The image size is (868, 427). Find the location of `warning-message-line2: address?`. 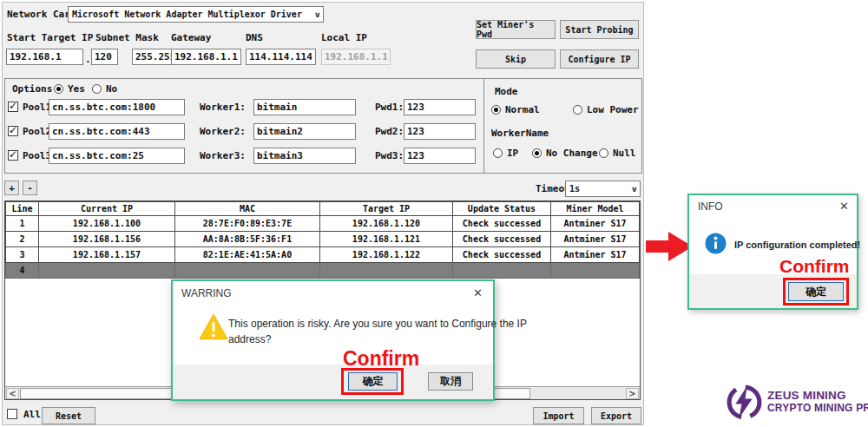

warning-message-line2: address? is located at coordinates (250, 339).